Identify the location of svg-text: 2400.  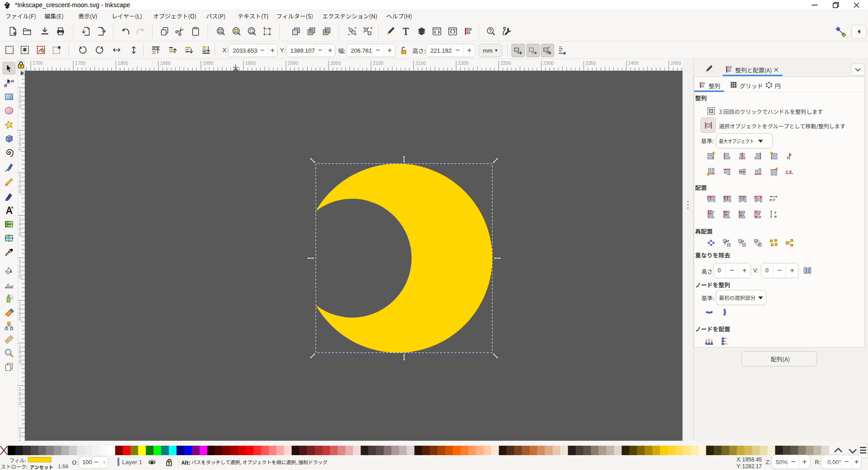
(633, 63).